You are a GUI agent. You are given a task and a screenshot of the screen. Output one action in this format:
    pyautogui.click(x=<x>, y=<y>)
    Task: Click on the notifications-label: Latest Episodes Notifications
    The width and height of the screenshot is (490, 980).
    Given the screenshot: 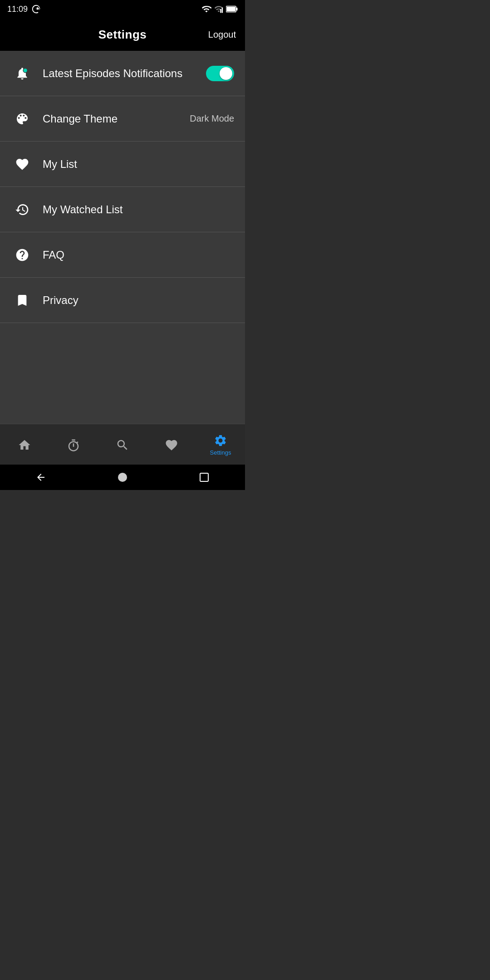 What is the action you would take?
    pyautogui.click(x=124, y=74)
    